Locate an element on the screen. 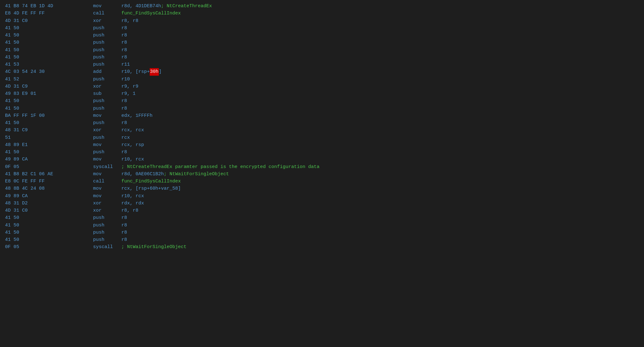 Image resolution: width=644 pixels, height=347 pixels. operand-text: r9, r9 is located at coordinates (130, 87).